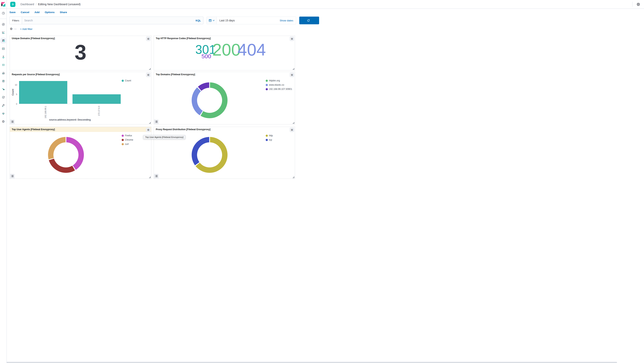 This screenshot has width=644, height=363. What do you see at coordinates (4, 65) in the screenshot?
I see `sidebar-item-machine-learning` at bounding box center [4, 65].